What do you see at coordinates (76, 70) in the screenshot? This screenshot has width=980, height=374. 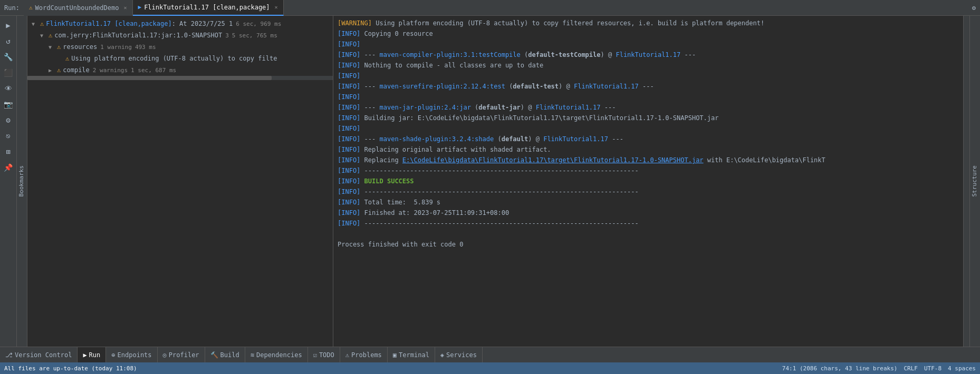 I see `tree-item-compile-label: compile` at bounding box center [76, 70].